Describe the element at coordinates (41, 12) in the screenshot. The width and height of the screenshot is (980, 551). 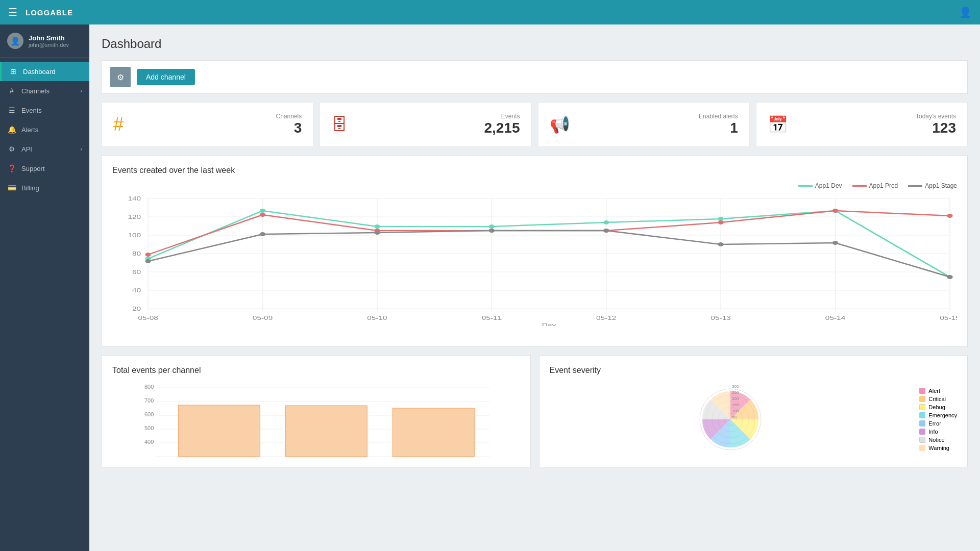
I see `topnav-left: ☰ LOGGABLE` at that location.